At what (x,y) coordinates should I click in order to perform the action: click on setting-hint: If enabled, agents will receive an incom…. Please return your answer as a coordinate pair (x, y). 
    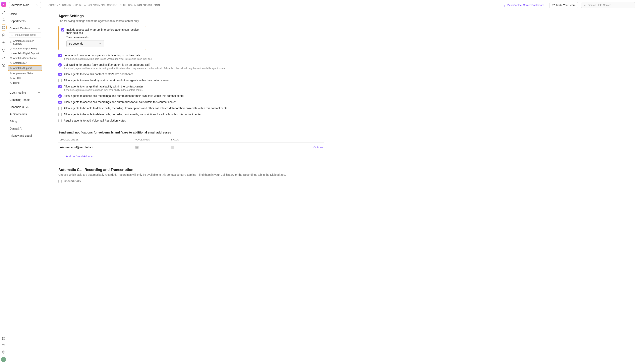
    Looking at the image, I should click on (194, 68).